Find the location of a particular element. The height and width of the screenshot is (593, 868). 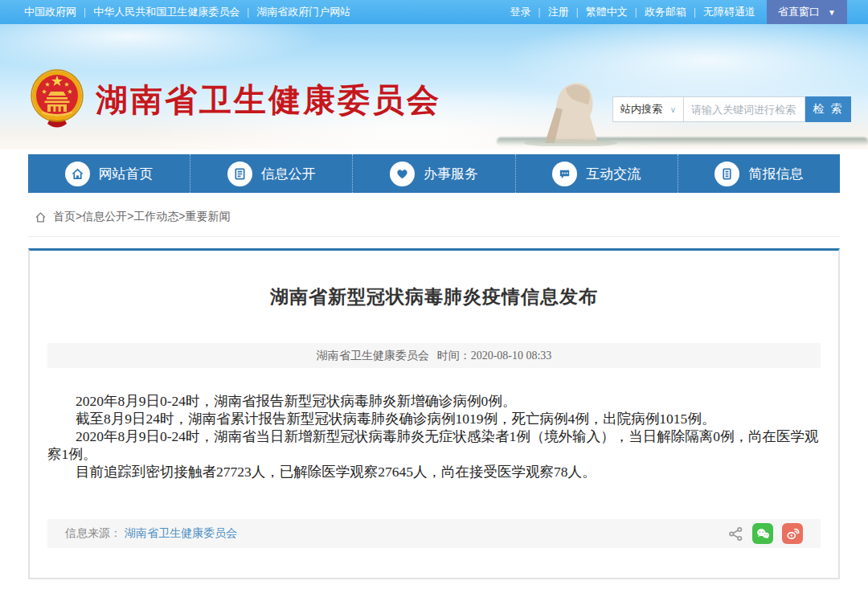

nav-label: 简报信息 is located at coordinates (776, 174).